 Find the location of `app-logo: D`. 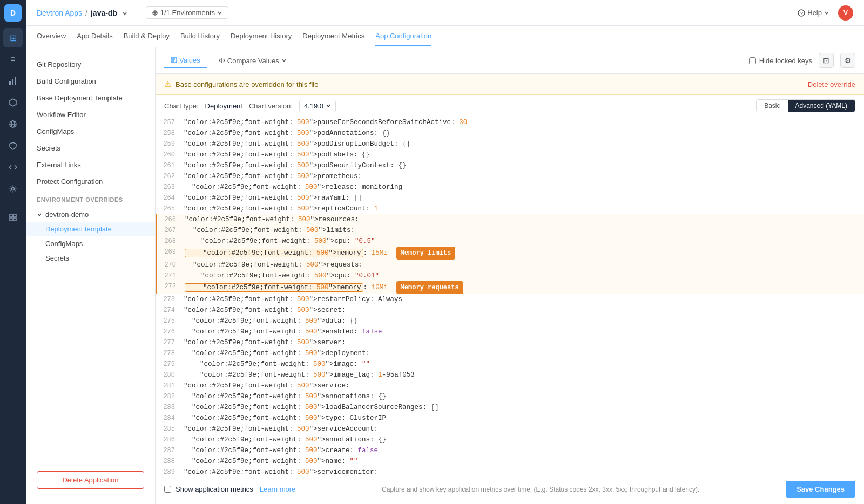

app-logo: D is located at coordinates (13, 13).